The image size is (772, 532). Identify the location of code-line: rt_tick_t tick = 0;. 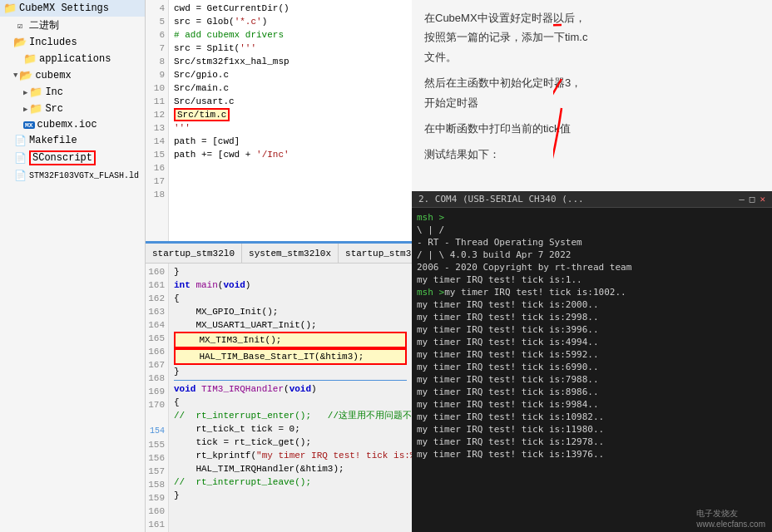
(290, 429).